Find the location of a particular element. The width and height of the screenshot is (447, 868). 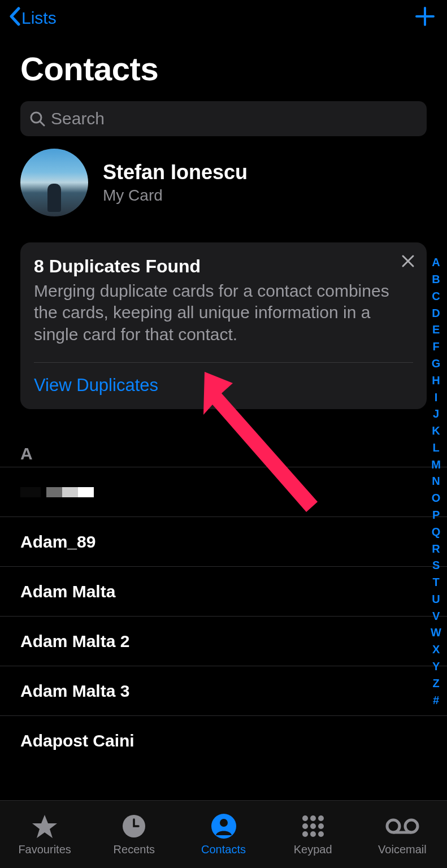

tab-label: Keypad is located at coordinates (313, 850).